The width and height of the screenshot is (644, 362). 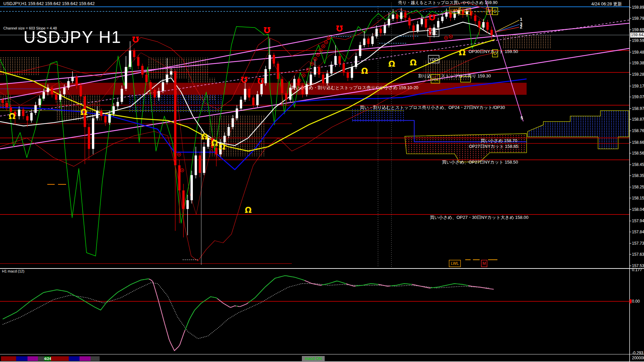 I want to click on price-axis-label: 157.940, so click(x=638, y=221).